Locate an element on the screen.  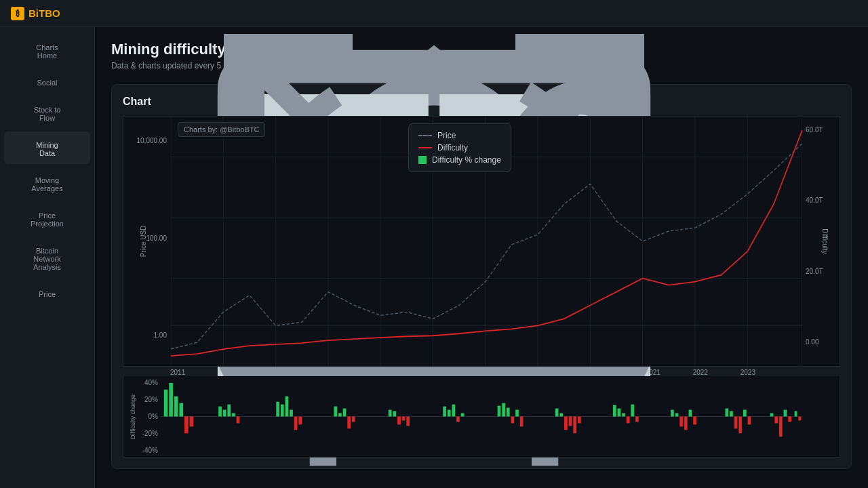
legend-difficulty-label: Difficulty is located at coordinates (453, 148).